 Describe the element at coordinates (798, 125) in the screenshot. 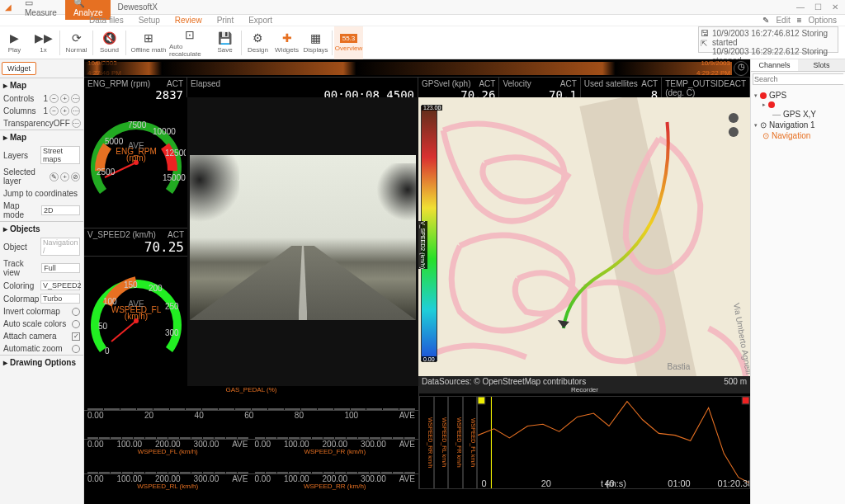

I see `tree-nav1: ▾⊙Navigation 1` at that location.